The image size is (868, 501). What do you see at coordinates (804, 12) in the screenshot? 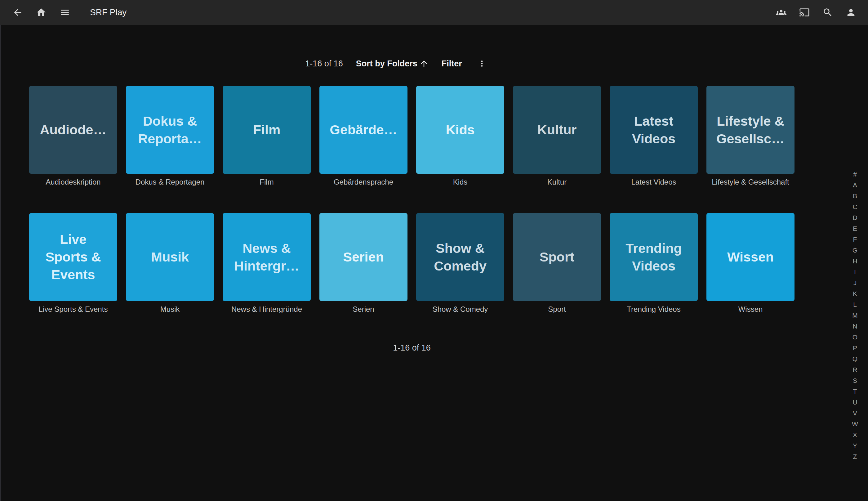
I see `cast-button` at bounding box center [804, 12].